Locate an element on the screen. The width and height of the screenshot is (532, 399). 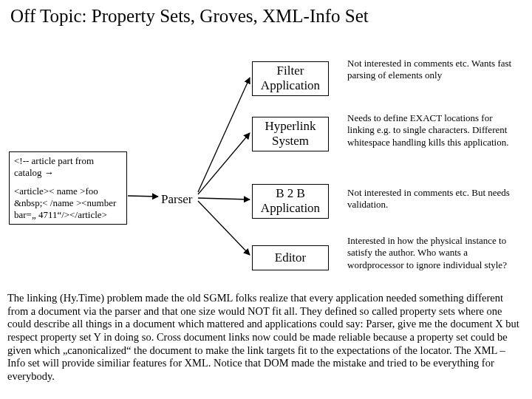
box-b2b-application: B 2 B Application is located at coordinates (290, 201).